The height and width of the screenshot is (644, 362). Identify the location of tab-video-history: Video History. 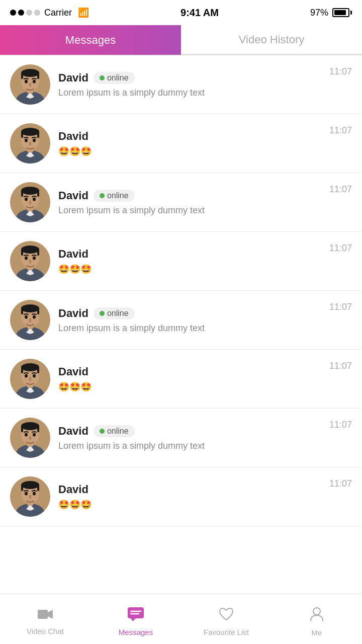
(272, 40).